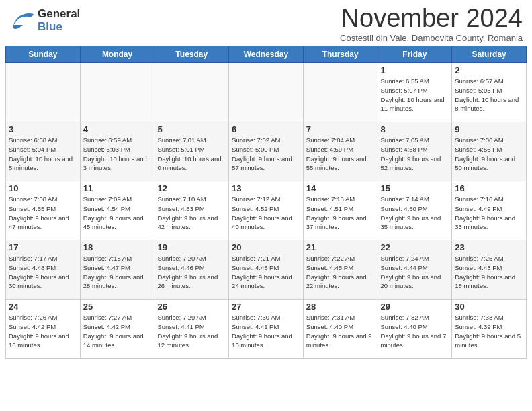 The width and height of the screenshot is (532, 411). What do you see at coordinates (341, 247) in the screenshot?
I see `day-number: 21` at bounding box center [341, 247].